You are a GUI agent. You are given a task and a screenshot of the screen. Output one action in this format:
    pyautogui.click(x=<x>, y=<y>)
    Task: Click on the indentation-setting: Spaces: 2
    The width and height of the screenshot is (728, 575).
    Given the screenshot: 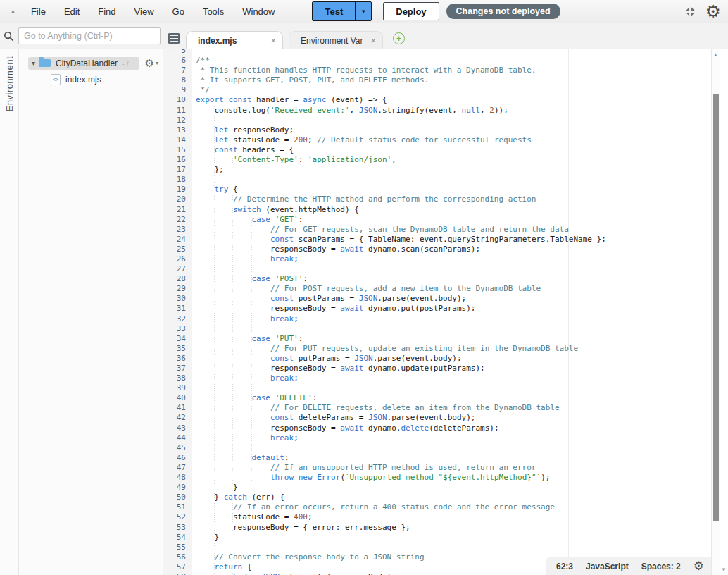 What is the action you would take?
    pyautogui.click(x=661, y=567)
    